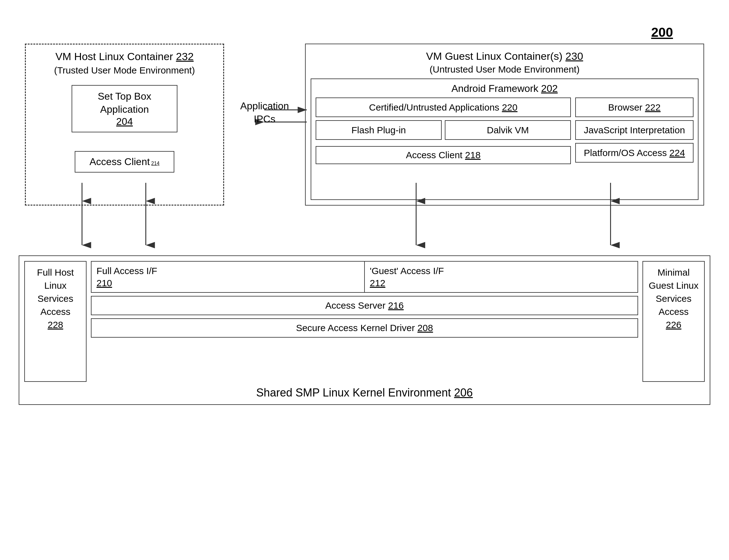 This screenshot has height=560, width=729. I want to click on vm-host-subtitle: (Trusted User Mode Environment), so click(125, 70).